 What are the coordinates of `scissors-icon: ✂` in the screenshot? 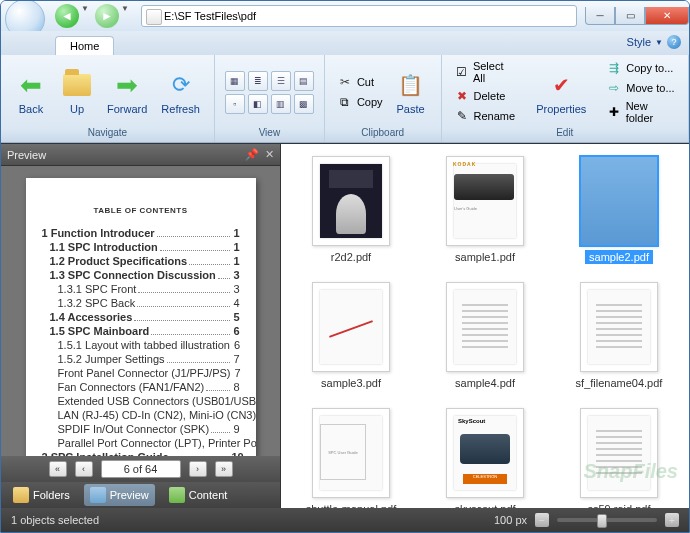 It's located at (345, 82).